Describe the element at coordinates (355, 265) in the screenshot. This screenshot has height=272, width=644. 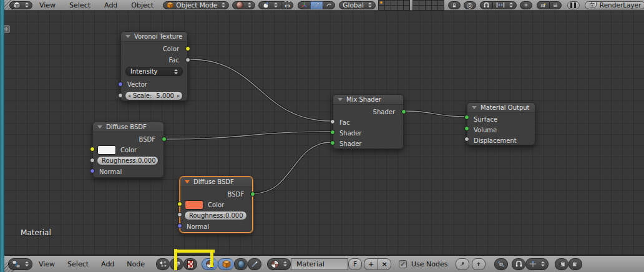
I see `fake-user-button: F` at that location.